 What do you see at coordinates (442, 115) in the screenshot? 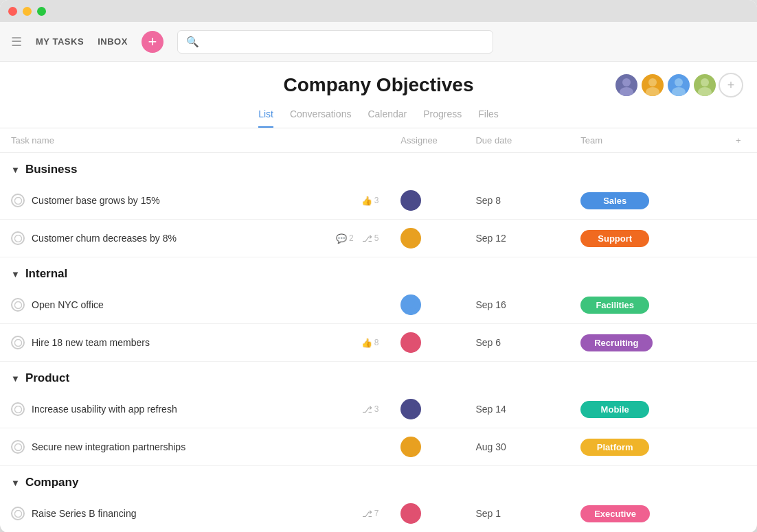
I see `tab-progress: Progress` at bounding box center [442, 115].